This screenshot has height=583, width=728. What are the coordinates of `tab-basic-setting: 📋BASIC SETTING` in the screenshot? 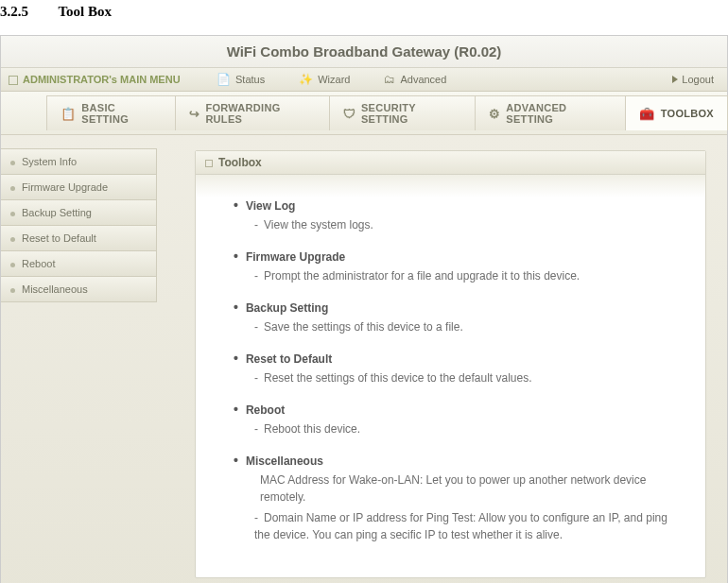 It's located at (112, 113).